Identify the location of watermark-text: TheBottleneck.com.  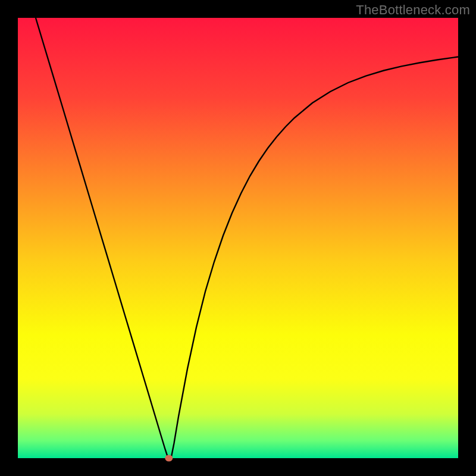
(413, 10).